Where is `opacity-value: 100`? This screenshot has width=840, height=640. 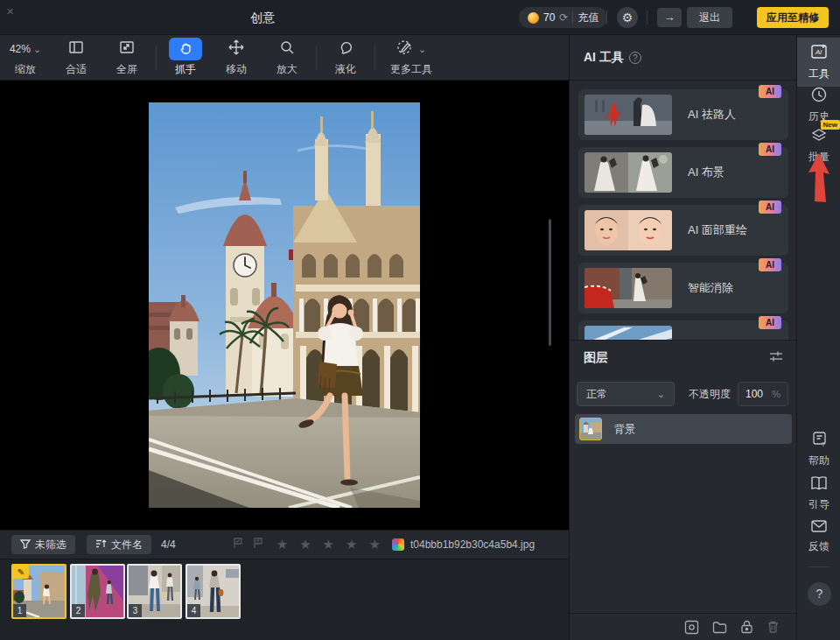 opacity-value: 100 is located at coordinates (754, 394).